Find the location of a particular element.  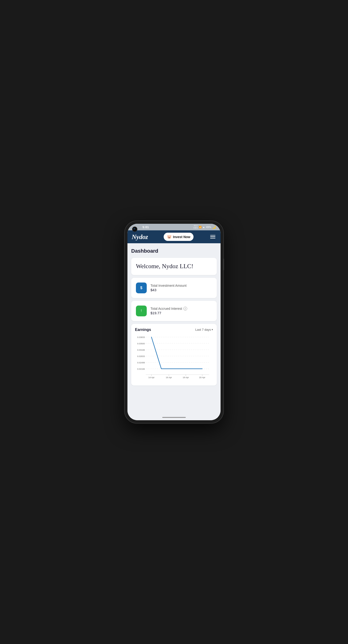

hamburger-menu is located at coordinates (213, 237).